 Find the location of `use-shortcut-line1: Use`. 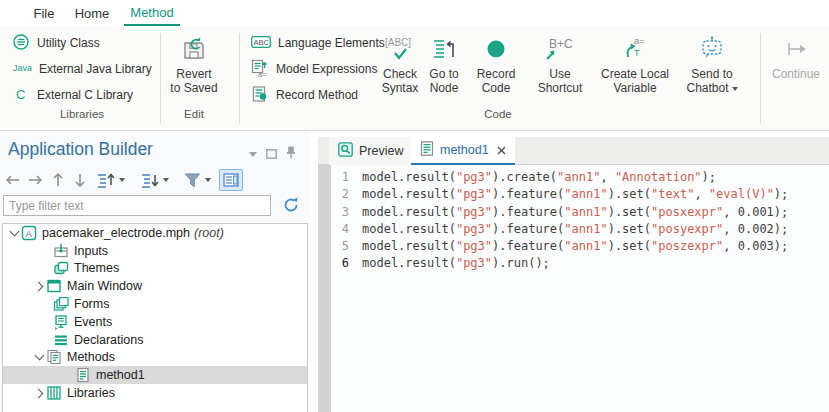

use-shortcut-line1: Use is located at coordinates (560, 74).